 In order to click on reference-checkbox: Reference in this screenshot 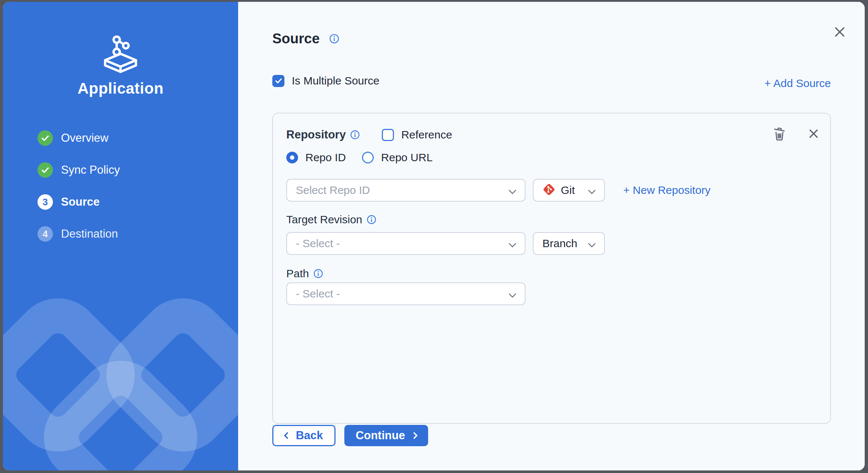, I will do `click(417, 135)`.